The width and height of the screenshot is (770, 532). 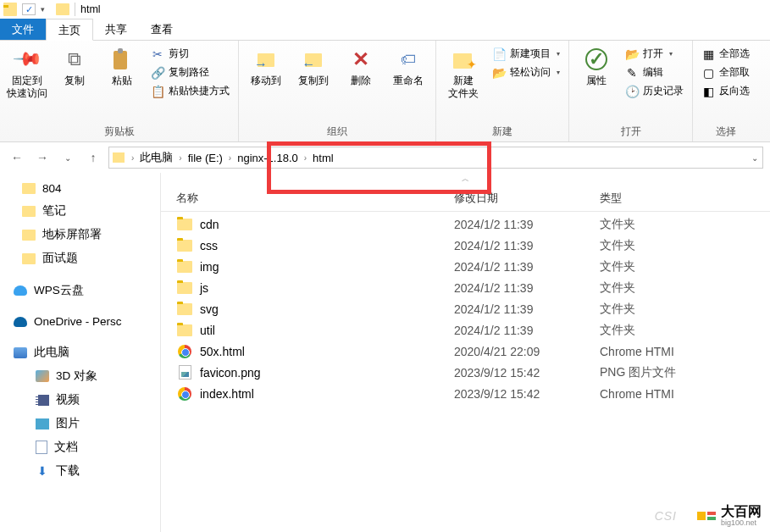 I want to click on nav-back-button: ←, so click(x=17, y=158).